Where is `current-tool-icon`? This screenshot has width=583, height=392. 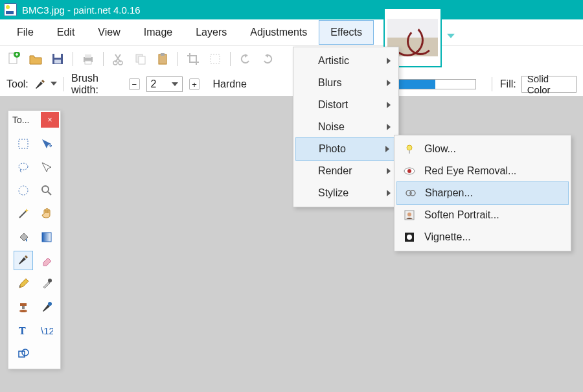
current-tool-icon is located at coordinates (40, 84).